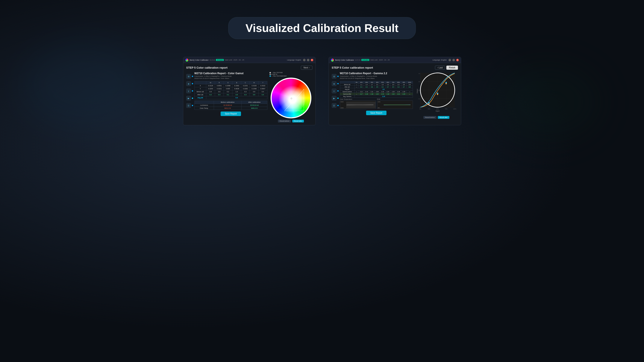  I want to click on monitor-icon-1: ⊞, so click(188, 76).